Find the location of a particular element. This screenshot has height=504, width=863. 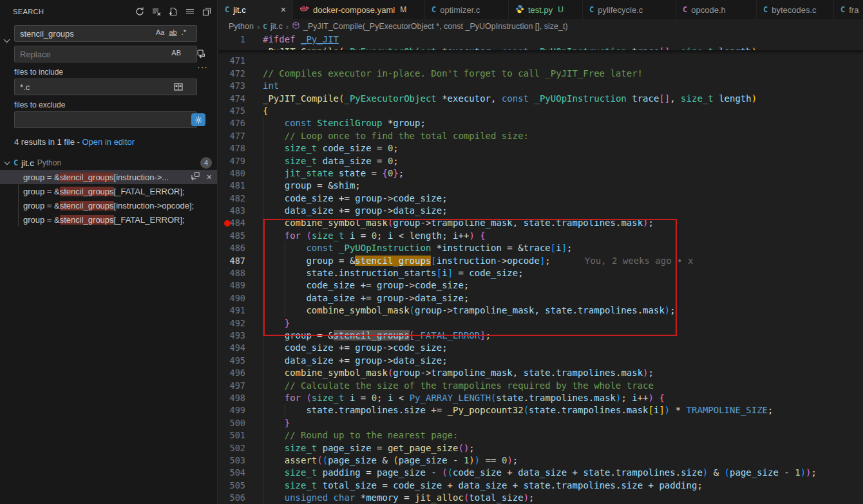

code-line: 479 size_t data_size = 0; is located at coordinates (541, 161).